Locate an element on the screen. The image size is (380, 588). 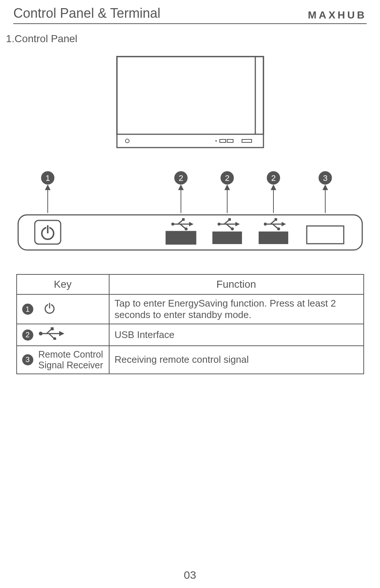
power-icon is located at coordinates (50, 309).